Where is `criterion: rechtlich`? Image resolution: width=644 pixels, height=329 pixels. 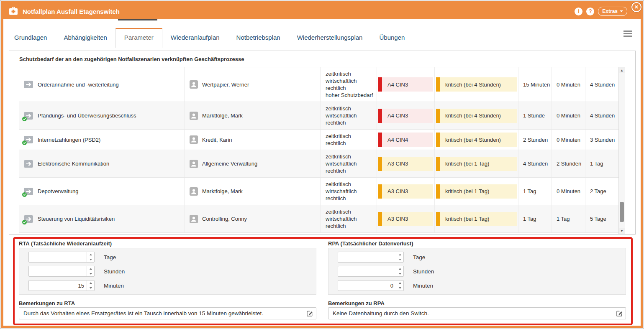
criterion: rechtlich is located at coordinates (336, 198).